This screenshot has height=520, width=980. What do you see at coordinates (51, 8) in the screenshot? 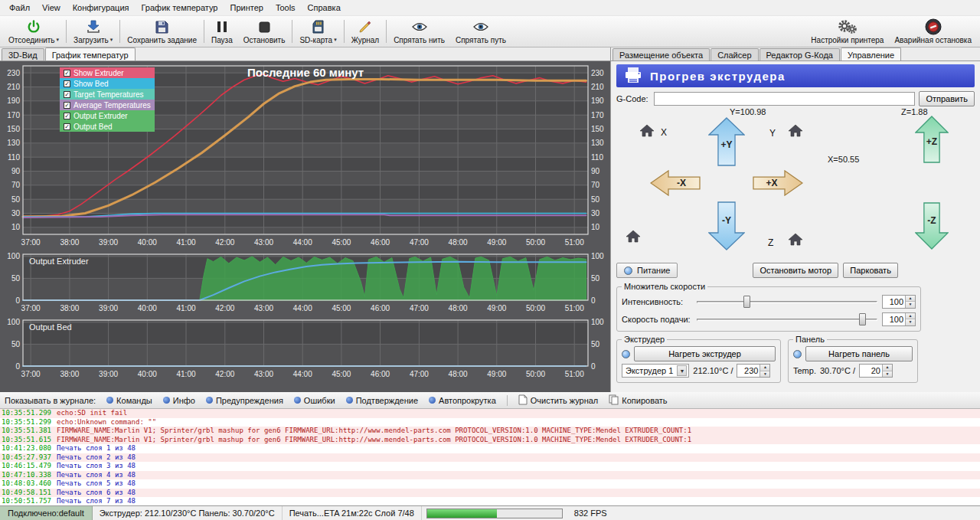
I see `menu-item-1: View` at bounding box center [51, 8].